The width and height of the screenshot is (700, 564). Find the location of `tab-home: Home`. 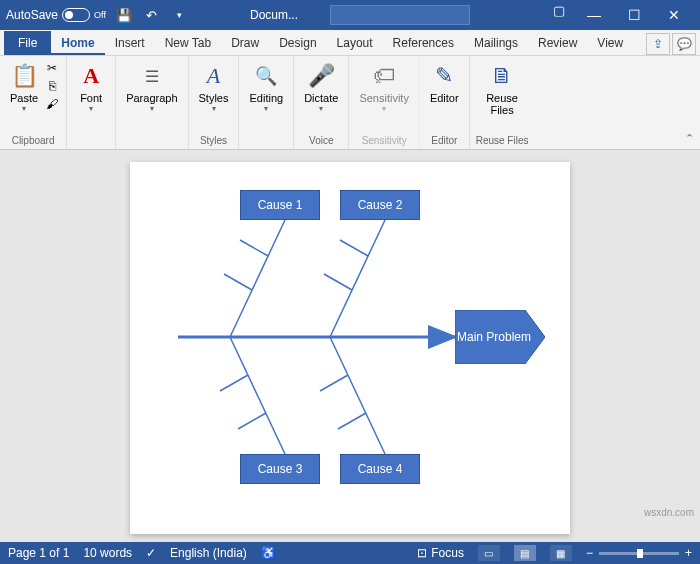

tab-home: Home is located at coordinates (78, 43).